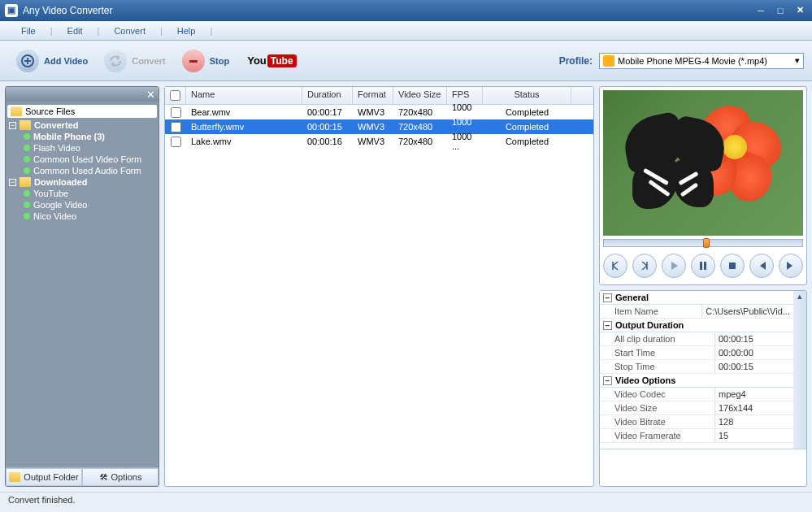 The width and height of the screenshot is (812, 512). What do you see at coordinates (379, 141) in the screenshot?
I see `table-row: Lake.wmv 00:00:16 WMV3 720x480 1000 ... …` at bounding box center [379, 141].